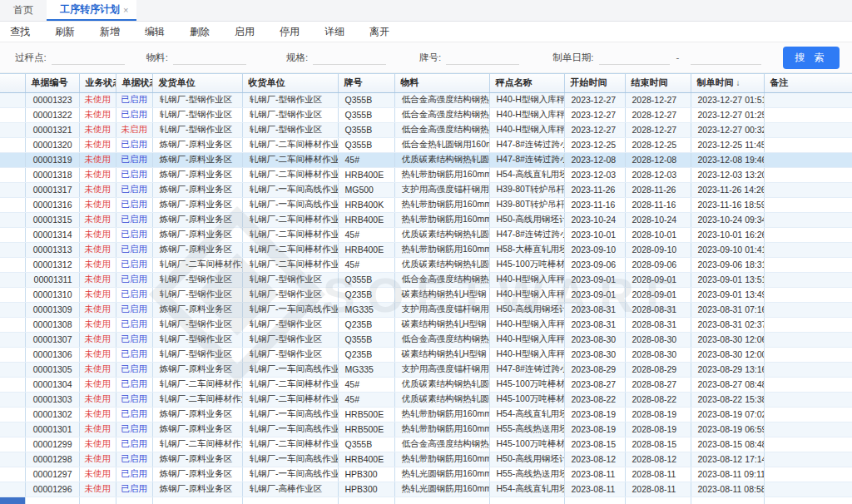 This screenshot has height=504, width=852. What do you see at coordinates (126, 10) in the screenshot?
I see `close-icon: ×` at bounding box center [126, 10].